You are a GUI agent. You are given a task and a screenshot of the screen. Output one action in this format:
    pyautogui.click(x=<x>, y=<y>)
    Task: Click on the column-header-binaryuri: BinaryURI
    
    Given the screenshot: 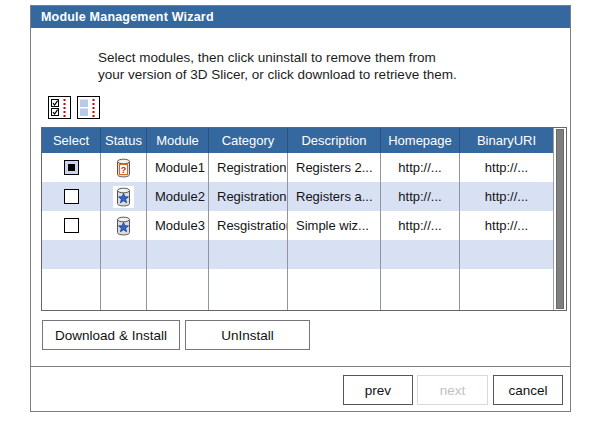 What is the action you would take?
    pyautogui.click(x=506, y=140)
    